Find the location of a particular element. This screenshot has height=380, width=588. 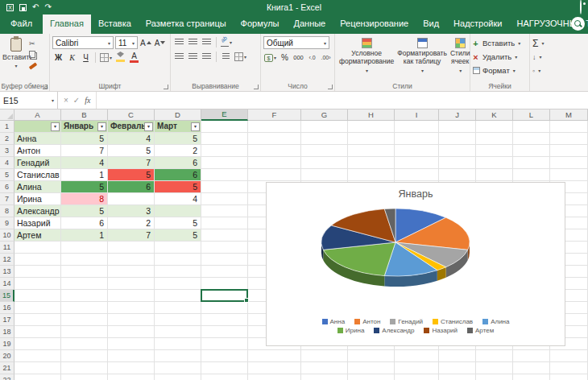

row-header-1: 1 is located at coordinates (7, 127).